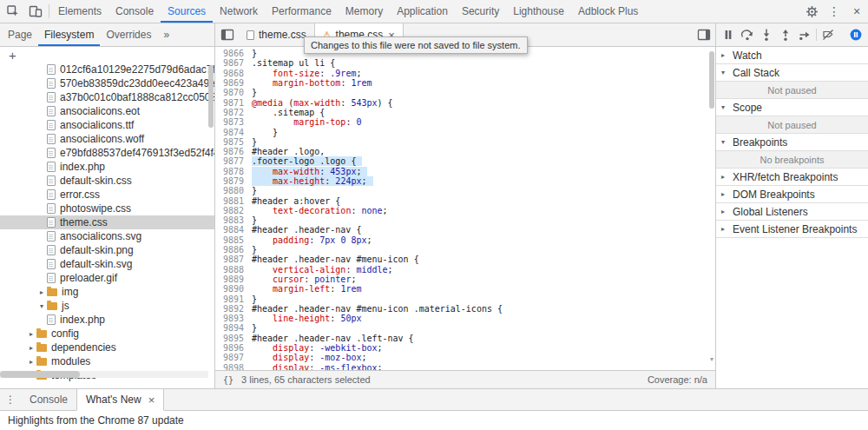 This screenshot has height=430, width=868. I want to click on sidebar-horizontal-scrollbar, so click(104, 374).